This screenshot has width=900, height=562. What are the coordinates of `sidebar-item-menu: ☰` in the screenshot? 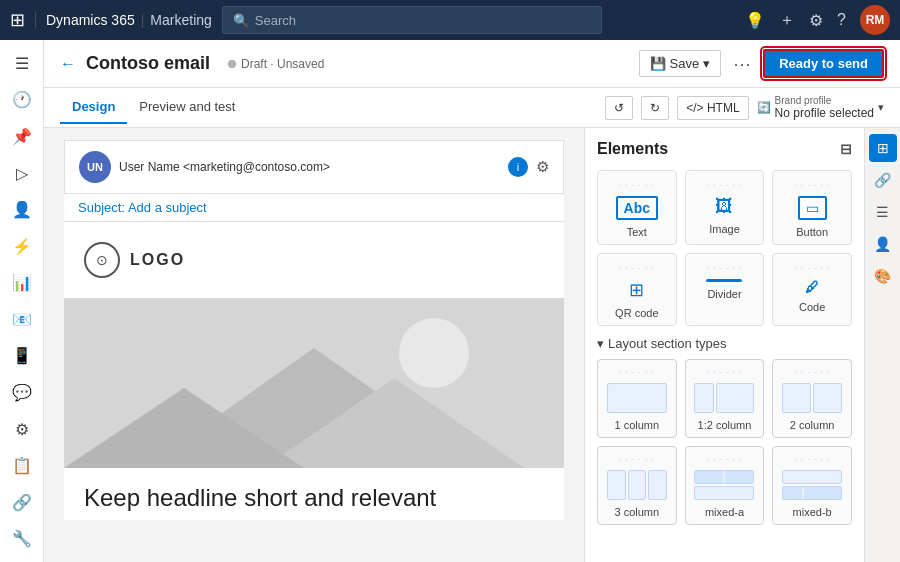 It's located at (22, 64).